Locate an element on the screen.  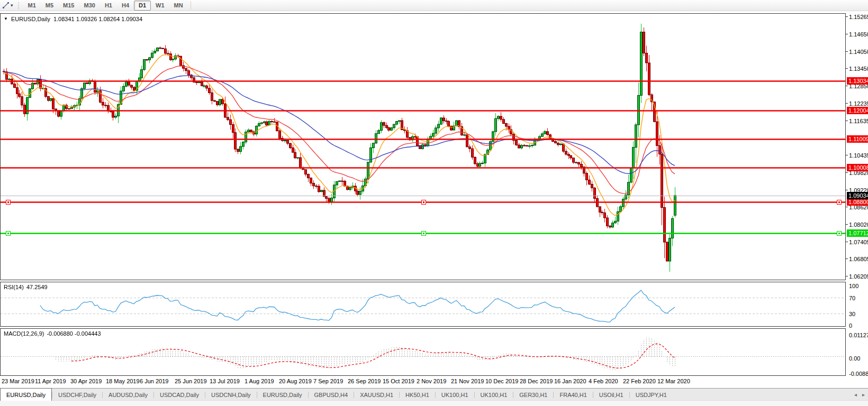
chevron-down-icon: ▾ is located at coordinates (12, 5).